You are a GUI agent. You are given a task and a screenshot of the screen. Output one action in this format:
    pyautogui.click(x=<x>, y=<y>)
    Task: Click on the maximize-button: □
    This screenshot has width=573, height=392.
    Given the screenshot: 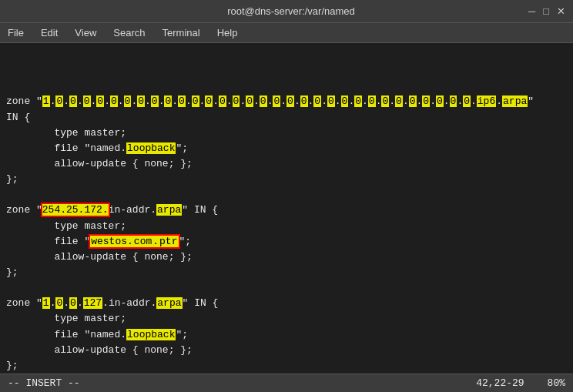 What is the action you would take?
    pyautogui.click(x=546, y=11)
    